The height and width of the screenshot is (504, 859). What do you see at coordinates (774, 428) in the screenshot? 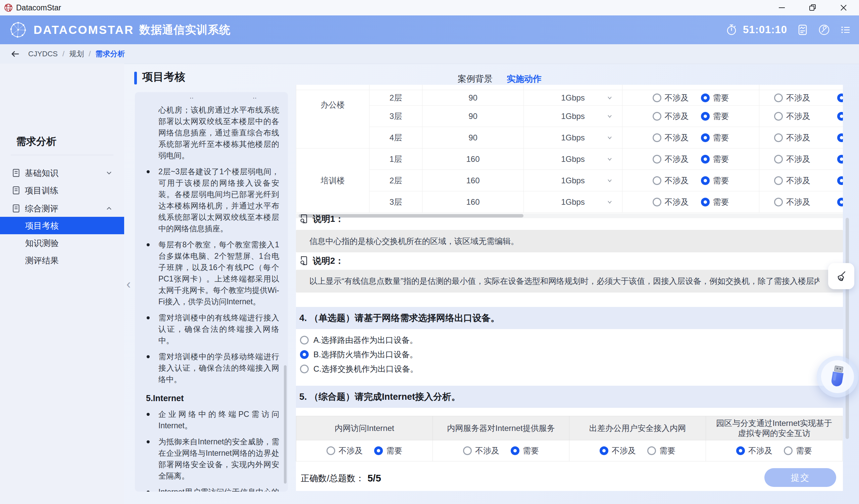
I see `column-header: 园区与分支通过Internet实现基于虚拟专网的安全互访` at bounding box center [774, 428].